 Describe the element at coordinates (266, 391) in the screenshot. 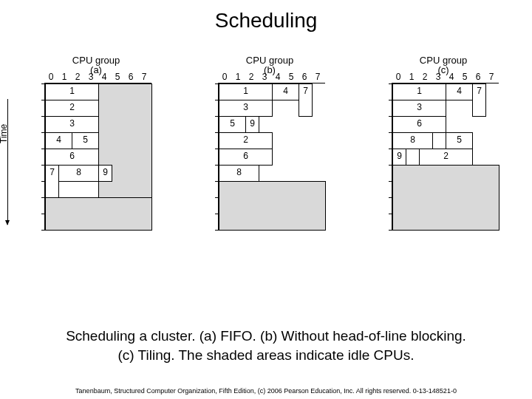

I see `copyright-footer: Tanenbaum, Structured Computer Organizat…` at that location.